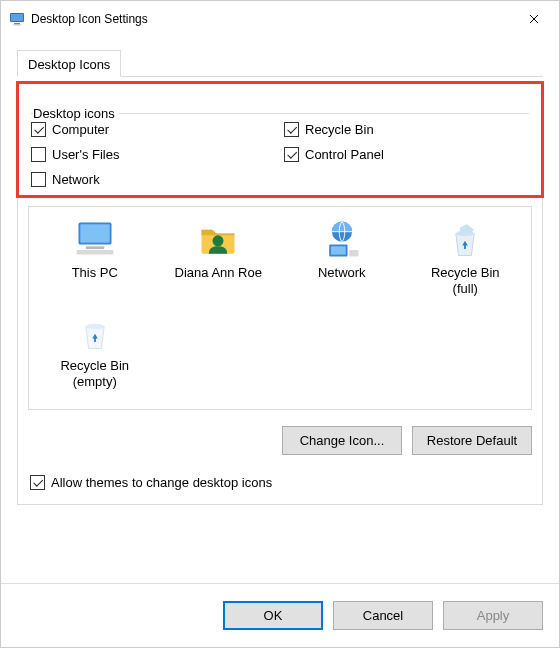 The image size is (560, 648). I want to click on checkbox-col-left: Computer User's Files Network, so click(154, 154).